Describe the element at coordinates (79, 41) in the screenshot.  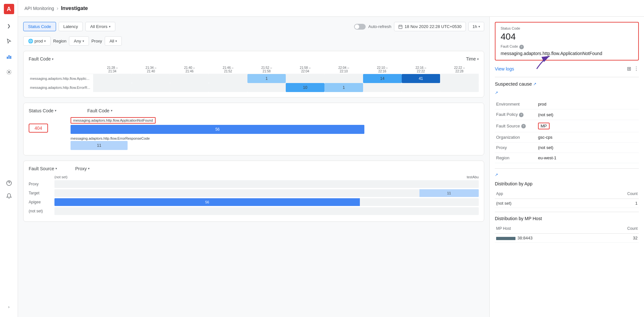
I see `filter-any: Any ▾` at that location.